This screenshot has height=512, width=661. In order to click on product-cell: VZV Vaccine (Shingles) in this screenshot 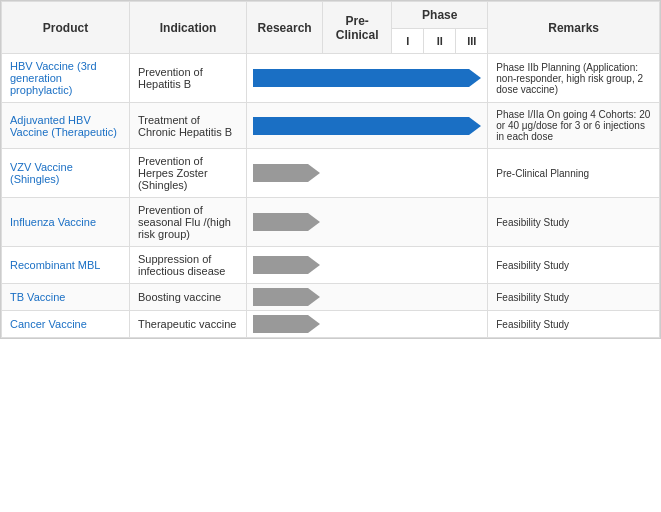, I will do `click(66, 174)`.